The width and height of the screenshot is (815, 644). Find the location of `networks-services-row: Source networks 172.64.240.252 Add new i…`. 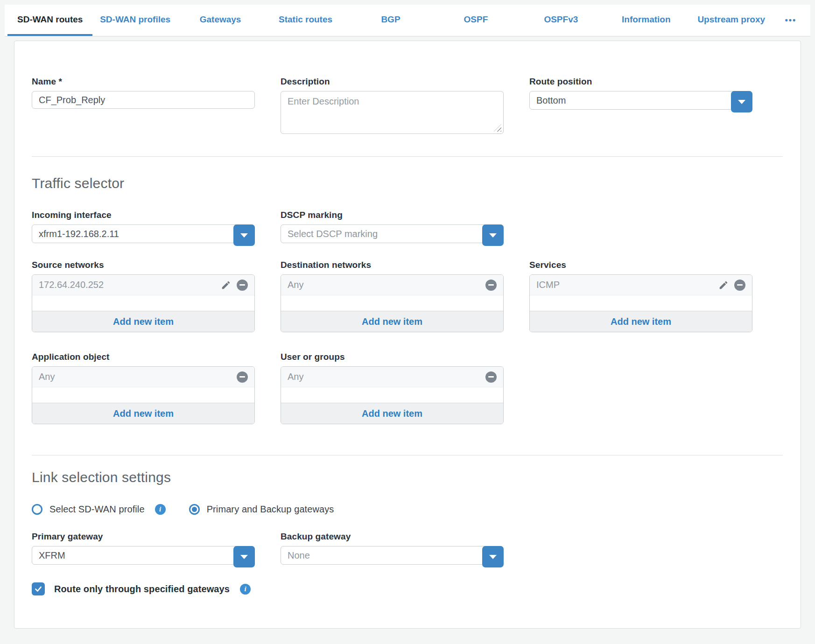

networks-services-row: Source networks 172.64.240.252 Add new i… is located at coordinates (407, 296).